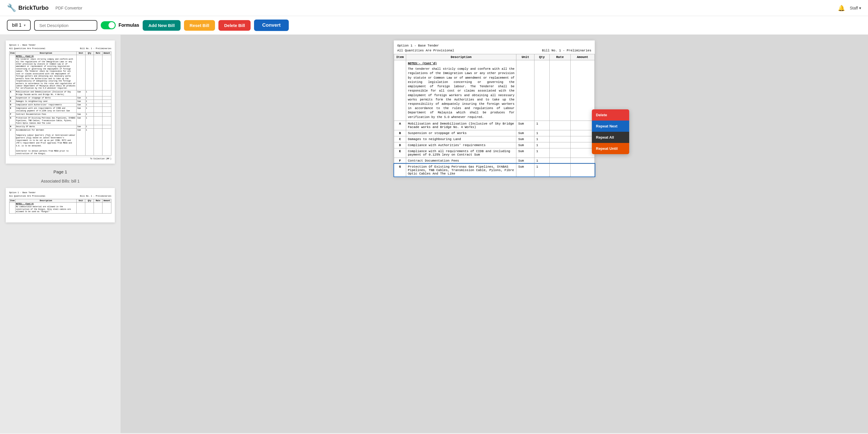  I want to click on context-delete-button: Delete, so click(611, 115).